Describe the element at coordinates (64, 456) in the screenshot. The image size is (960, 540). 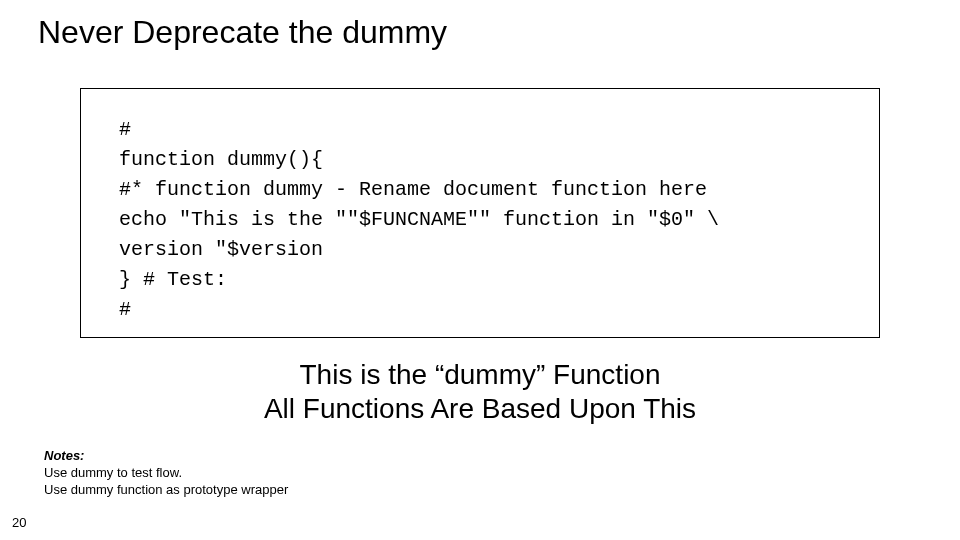
I see `notes-heading: Notes:` at that location.